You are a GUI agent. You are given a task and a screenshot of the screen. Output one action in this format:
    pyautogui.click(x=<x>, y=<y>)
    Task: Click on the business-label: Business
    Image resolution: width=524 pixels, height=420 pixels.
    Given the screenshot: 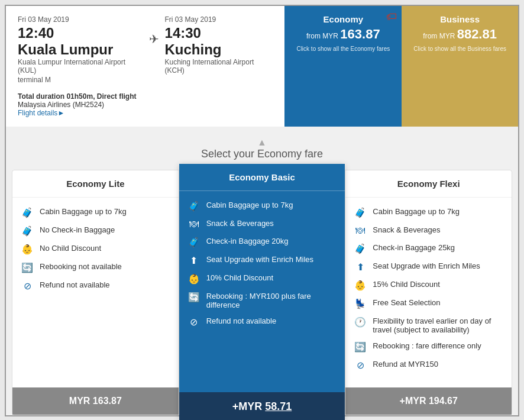 What is the action you would take?
    pyautogui.click(x=460, y=19)
    